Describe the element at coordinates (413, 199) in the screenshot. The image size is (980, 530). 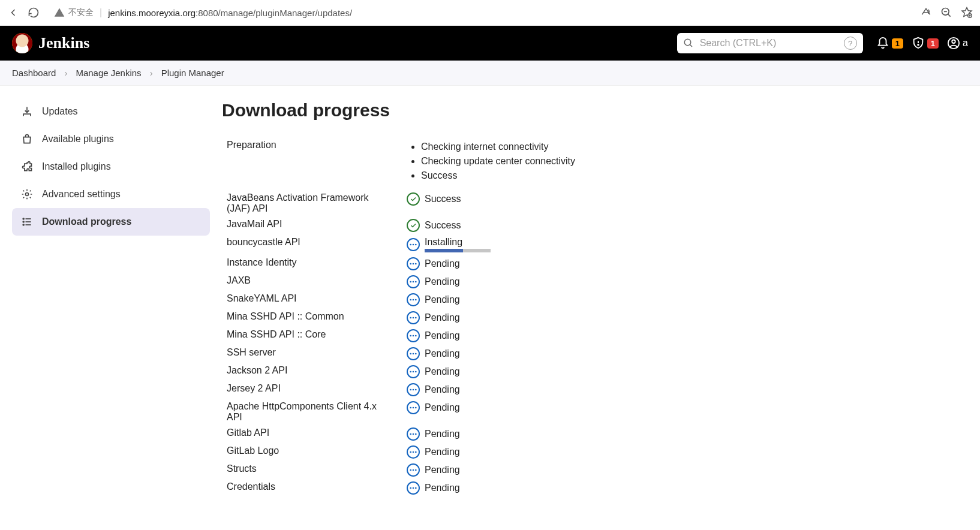
I see `success-icon` at that location.